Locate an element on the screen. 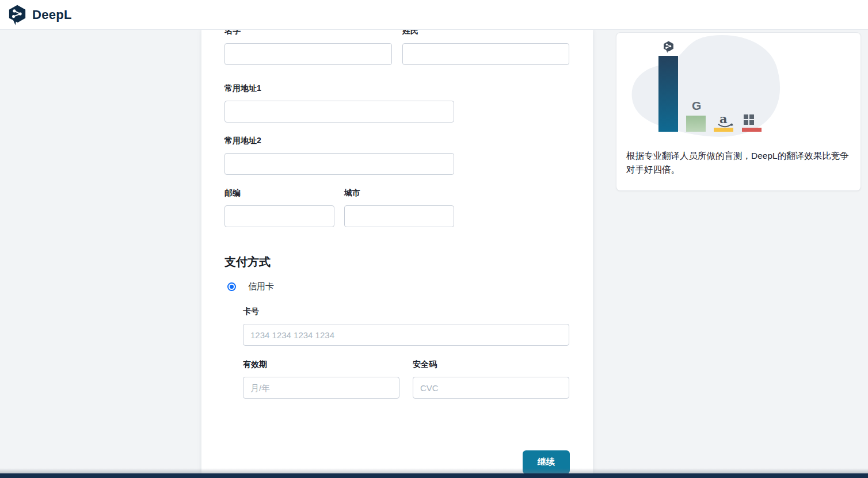  deepl-logo-icon is located at coordinates (17, 15).